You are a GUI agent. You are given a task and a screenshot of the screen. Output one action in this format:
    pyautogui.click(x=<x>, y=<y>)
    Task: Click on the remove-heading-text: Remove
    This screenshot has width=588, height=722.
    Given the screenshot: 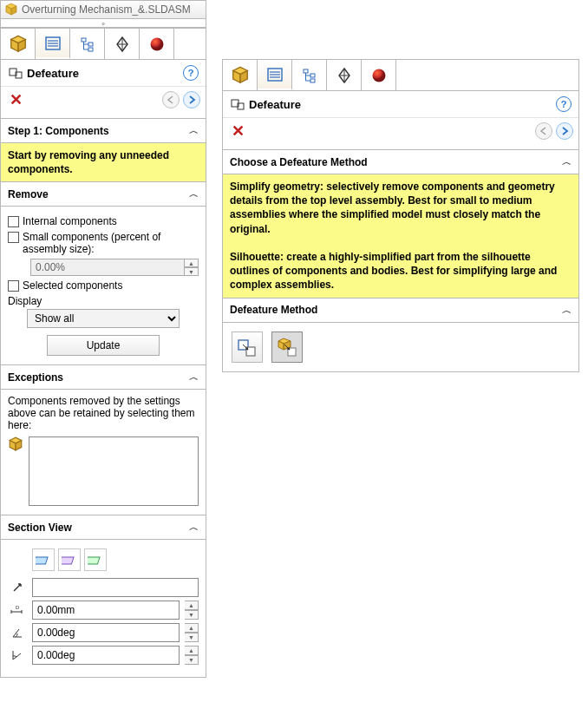 What is the action you would take?
    pyautogui.click(x=28, y=194)
    